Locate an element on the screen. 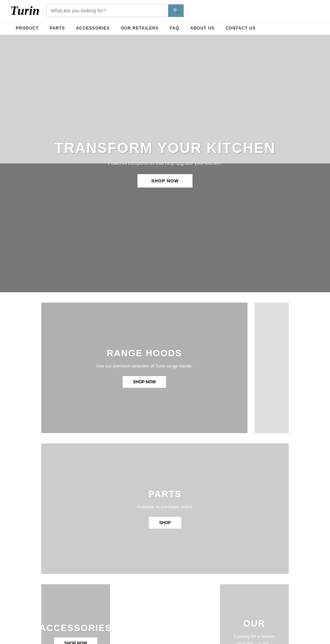 This screenshot has height=644, width=330. search-container: 🔍 is located at coordinates (115, 11).